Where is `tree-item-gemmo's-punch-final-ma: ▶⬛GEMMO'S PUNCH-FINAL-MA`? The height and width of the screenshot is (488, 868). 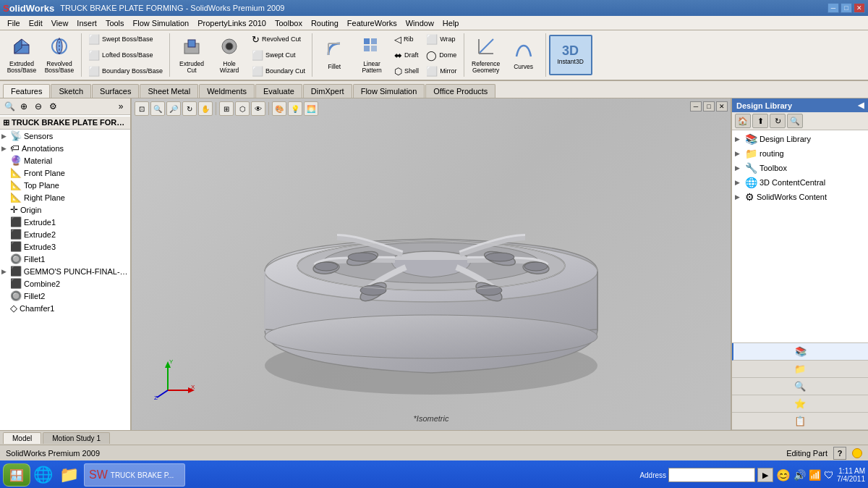
tree-item-gemmo's-punch-final-ma: ▶⬛GEMMO'S PUNCH-FINAL-MA is located at coordinates (65, 271).